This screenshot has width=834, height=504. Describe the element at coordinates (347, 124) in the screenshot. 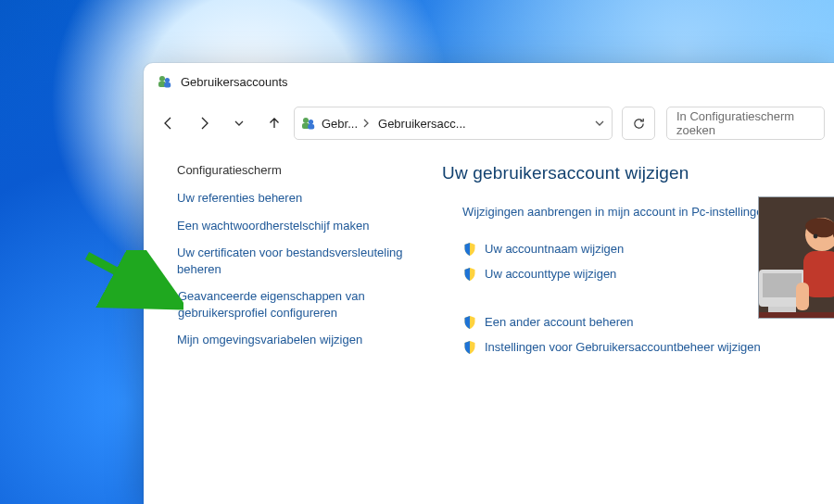

I see `breadcrumb-segment: Gebr...` at that location.